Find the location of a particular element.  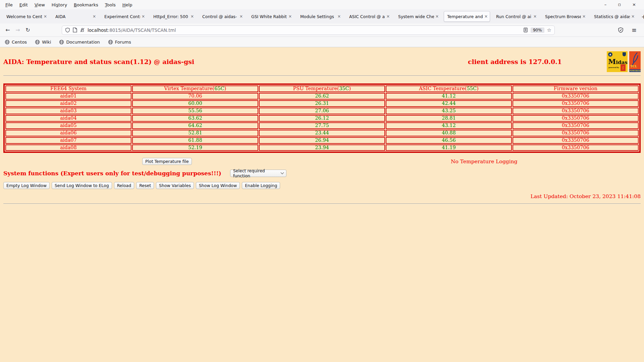

empty-log-window-button: Empty Log Window is located at coordinates (26, 186).